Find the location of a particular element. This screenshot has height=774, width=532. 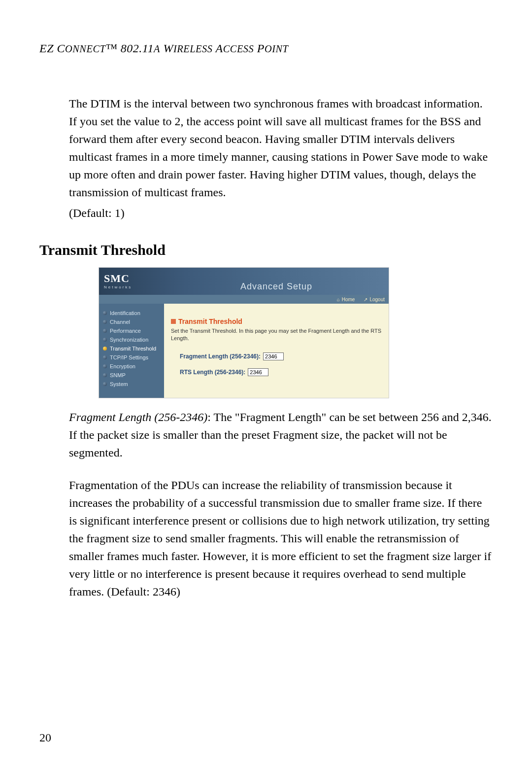

page-number: 20 is located at coordinates (45, 738).